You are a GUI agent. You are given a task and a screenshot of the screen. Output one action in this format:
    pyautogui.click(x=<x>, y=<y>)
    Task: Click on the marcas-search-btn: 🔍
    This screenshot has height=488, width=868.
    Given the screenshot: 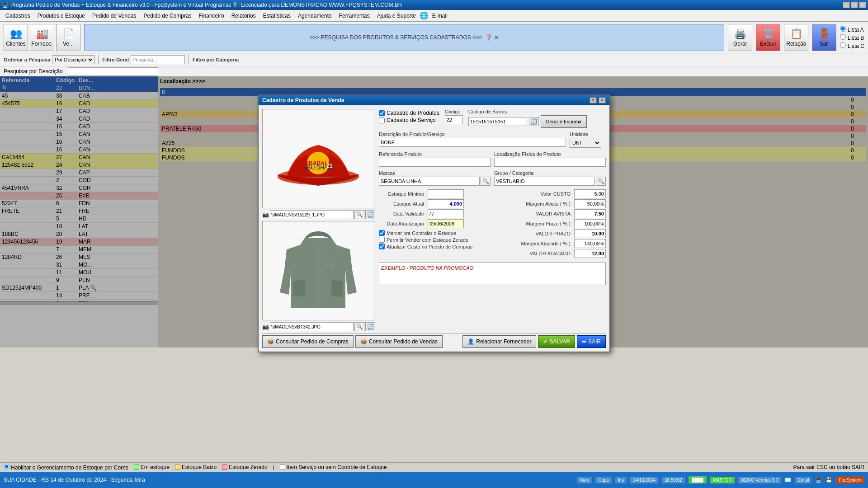 What is the action you would take?
    pyautogui.click(x=486, y=181)
    